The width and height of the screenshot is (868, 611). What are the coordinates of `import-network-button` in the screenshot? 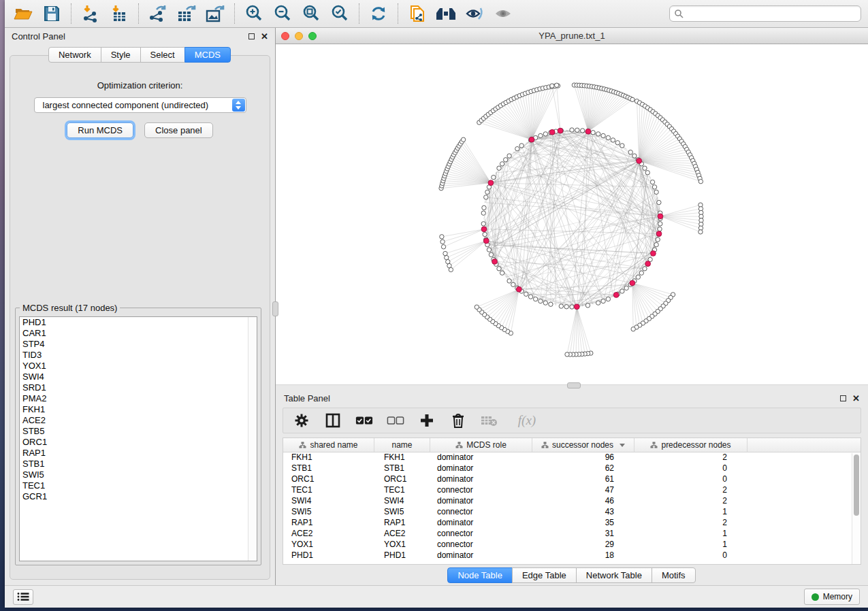 It's located at (91, 14).